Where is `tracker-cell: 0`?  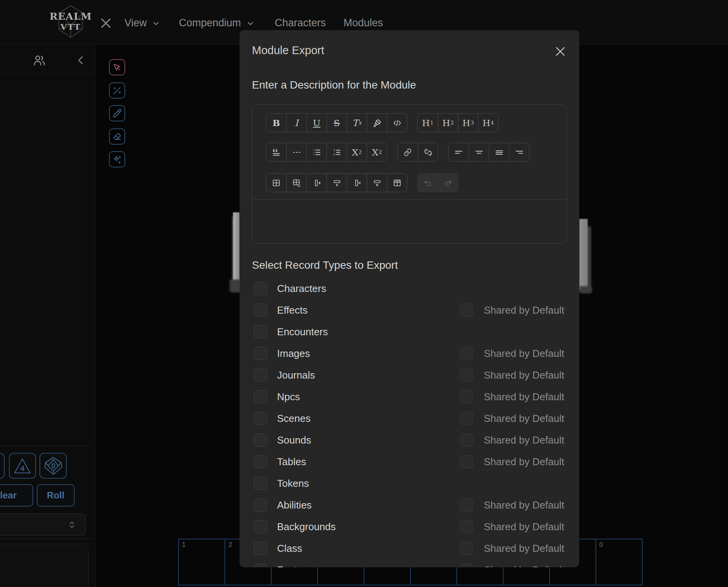 tracker-cell: 0 is located at coordinates (619, 562).